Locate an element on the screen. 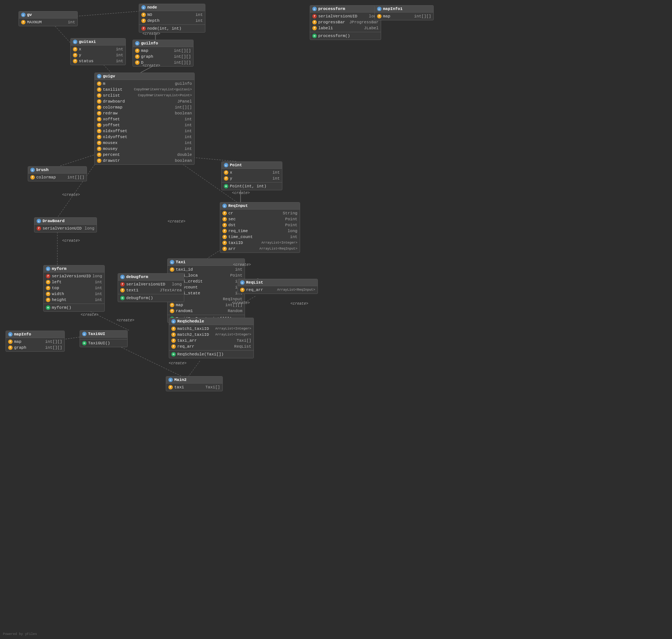 This screenshot has width=672, height=639. field-name: label1 is located at coordinates (333, 28).